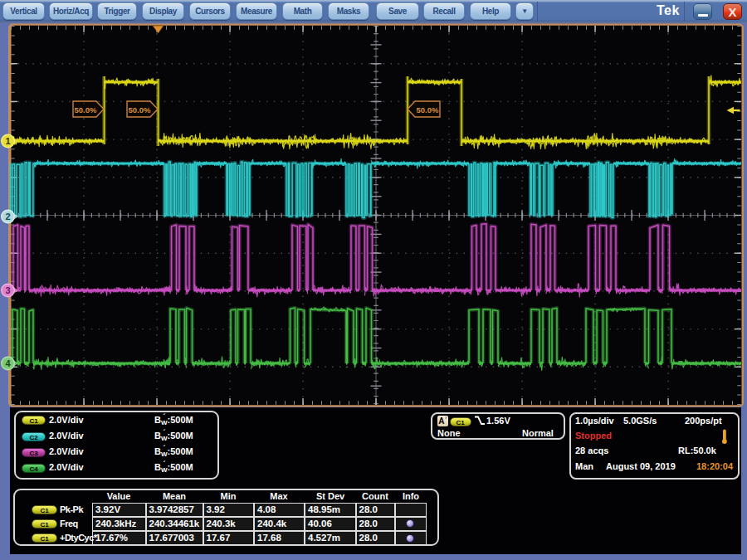  Describe the element at coordinates (7, 217) in the screenshot. I see `svg-text: 2` at that location.